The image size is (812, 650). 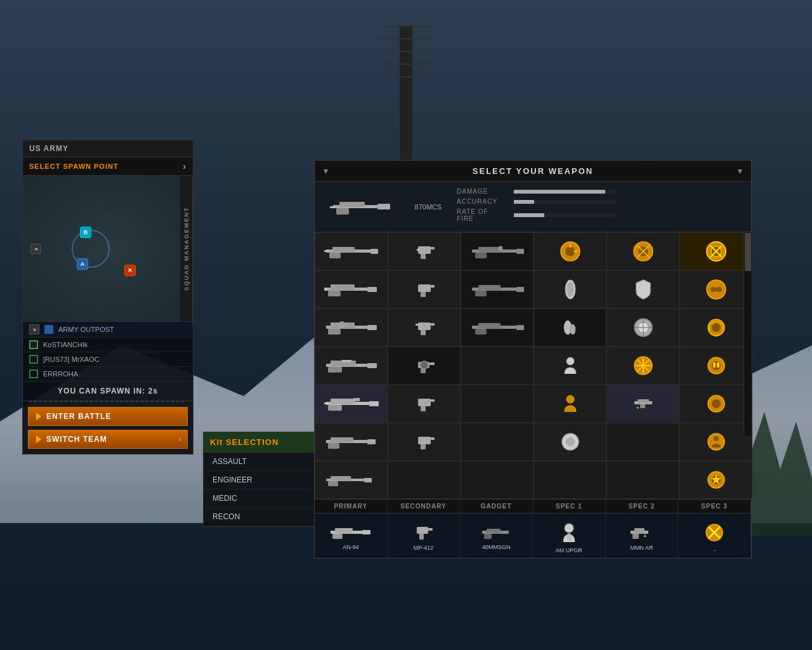 What do you see at coordinates (108, 166) in the screenshot?
I see `spawn-header: SELECT SPAWN POINT ›` at bounding box center [108, 166].